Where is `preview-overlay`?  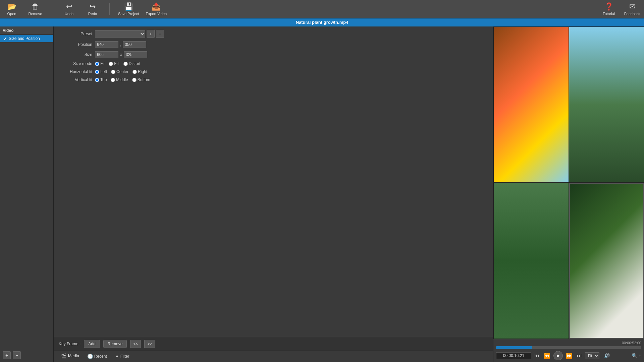
preview-overlay is located at coordinates (606, 261).